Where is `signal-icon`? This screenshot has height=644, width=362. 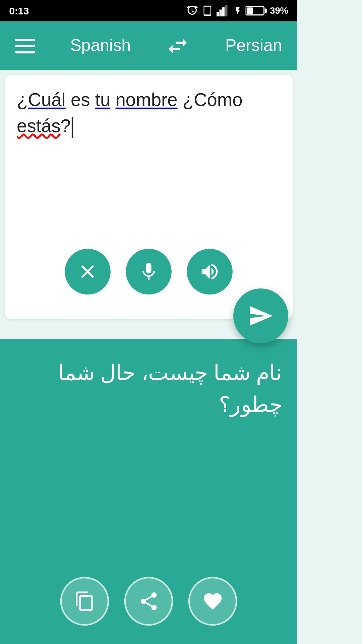 signal-icon is located at coordinates (223, 11).